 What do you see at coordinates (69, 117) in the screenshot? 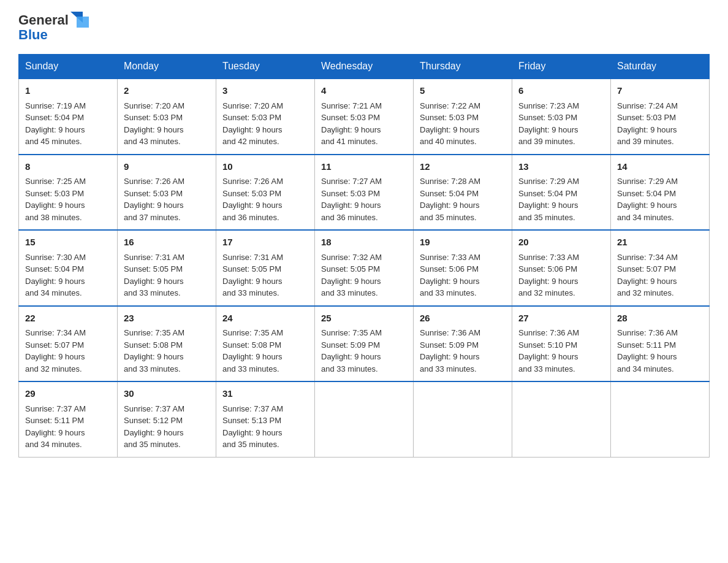
I see `calendar-cell: 1Sunrise: 7:19 AMSunset: 5:04 PMDaylight…` at bounding box center [69, 117].